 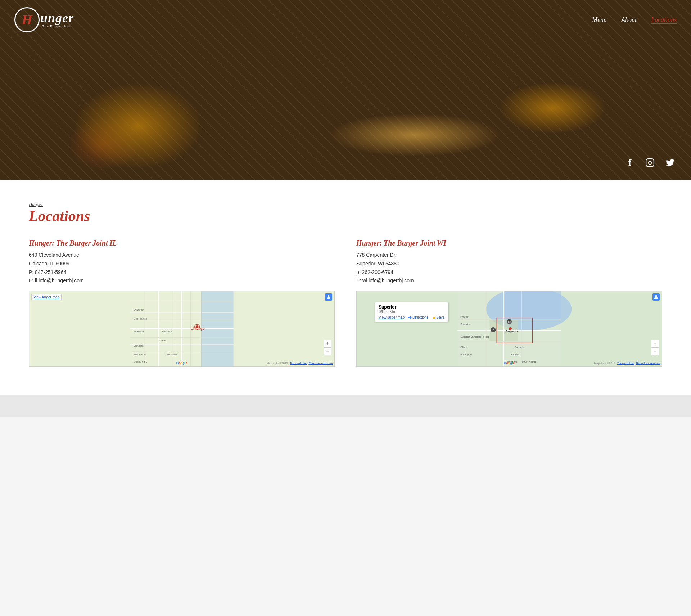 I want to click on map-il-zoom-out: −, so click(x=328, y=351).